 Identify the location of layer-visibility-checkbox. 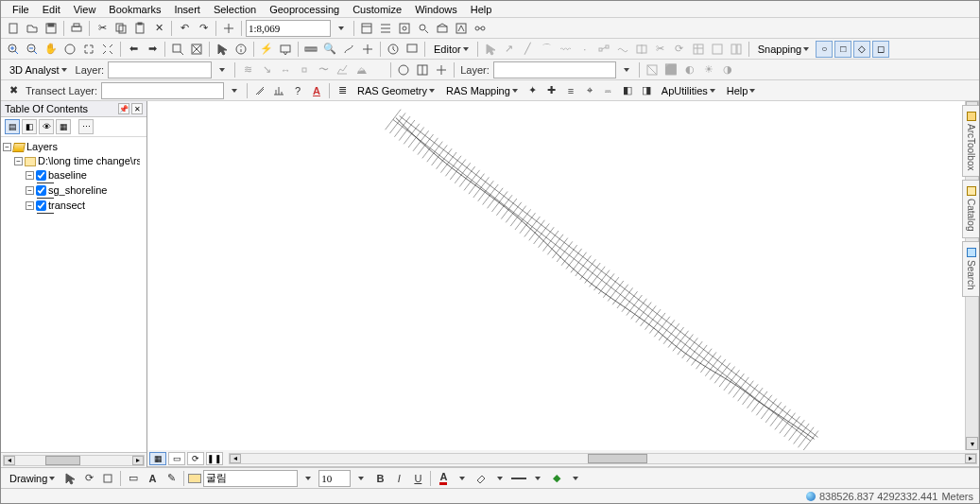
(42, 191).